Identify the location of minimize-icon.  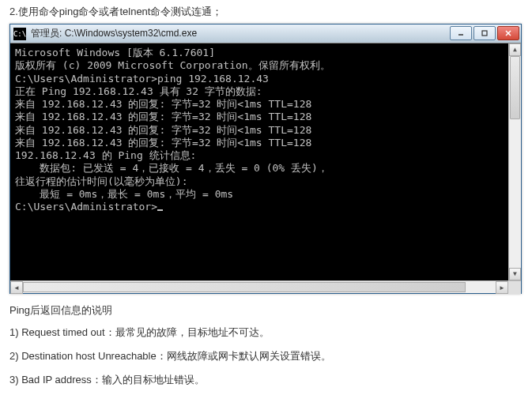
(461, 33).